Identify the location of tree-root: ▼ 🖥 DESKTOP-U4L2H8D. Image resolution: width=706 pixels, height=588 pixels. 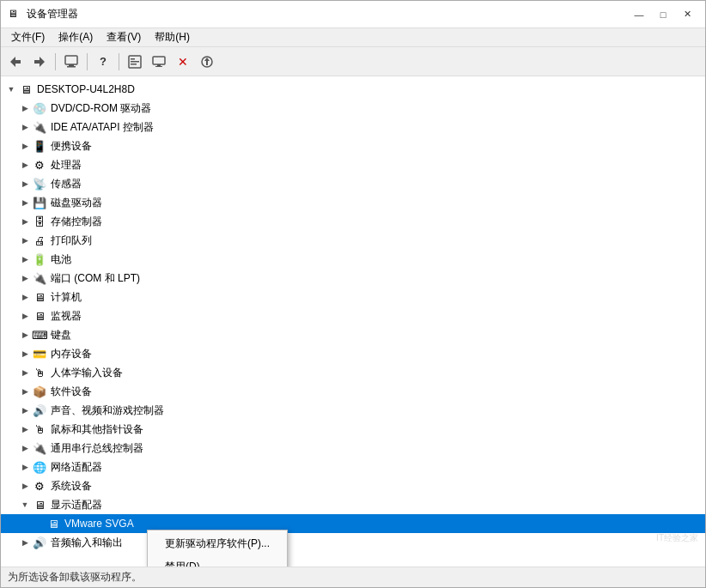
(353, 89).